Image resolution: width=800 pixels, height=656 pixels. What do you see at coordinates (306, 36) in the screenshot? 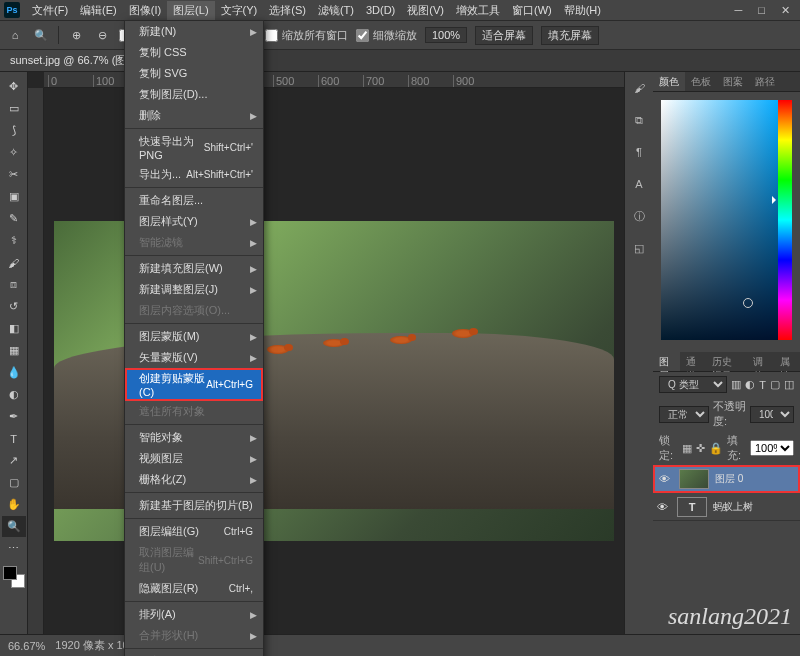
I see `zoom-all-checkbox: 缩放所有窗口` at bounding box center [306, 36].